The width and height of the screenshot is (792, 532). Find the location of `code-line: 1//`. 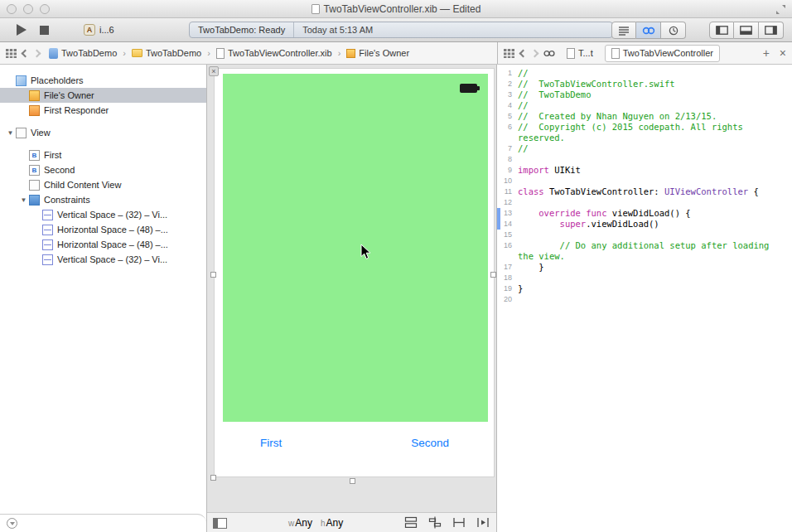

code-line: 1// is located at coordinates (645, 73).